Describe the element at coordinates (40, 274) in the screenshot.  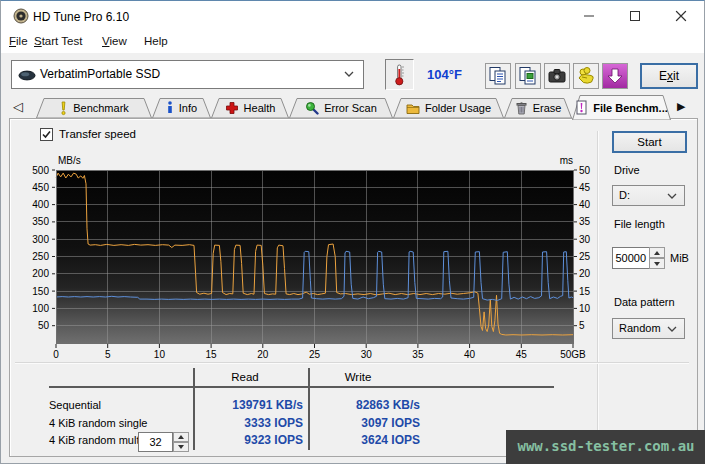
I see `svg-text: 200` at that location.